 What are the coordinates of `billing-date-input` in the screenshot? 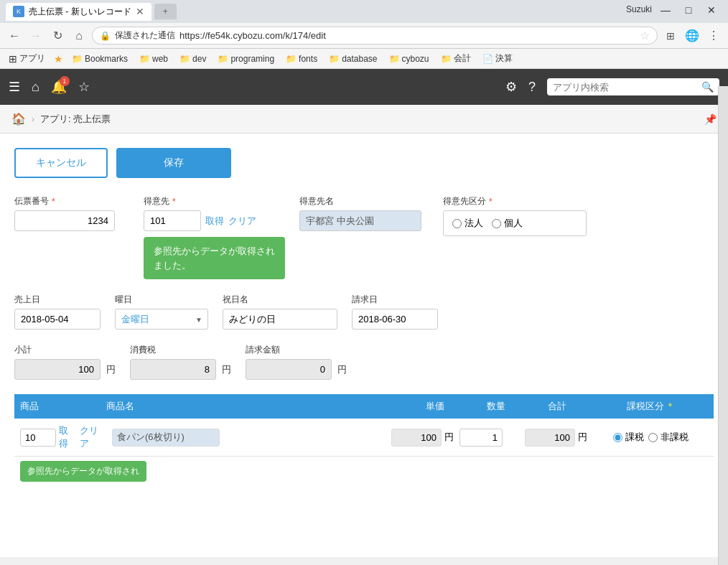 It's located at (395, 319).